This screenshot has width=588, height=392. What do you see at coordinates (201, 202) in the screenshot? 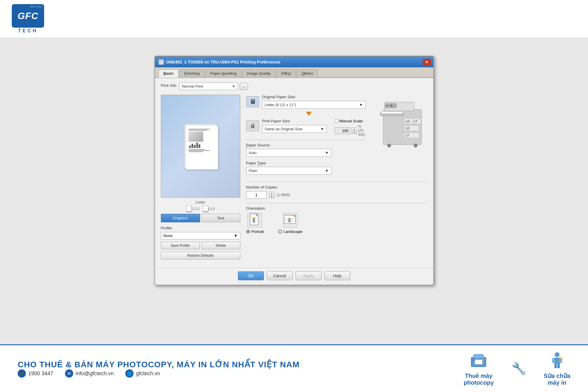
I see `letter-label: Letter` at bounding box center [201, 202].